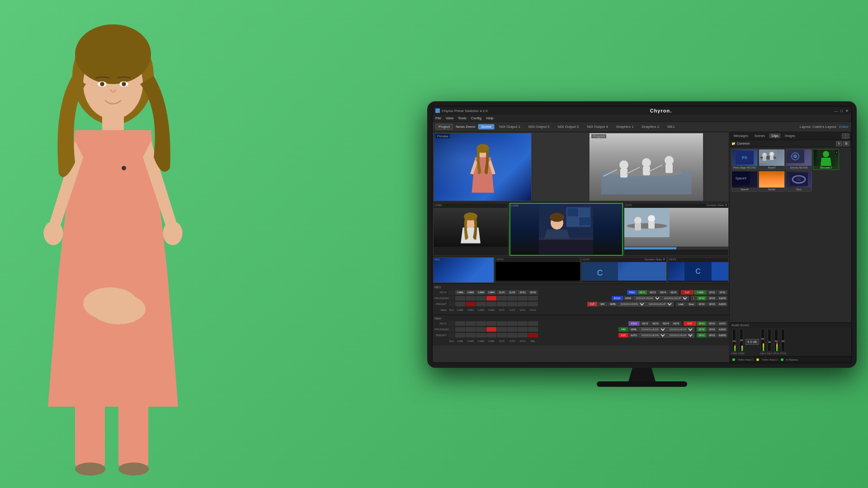 The image size is (868, 488). I want to click on window-controls: — □ ✕, so click(841, 111).